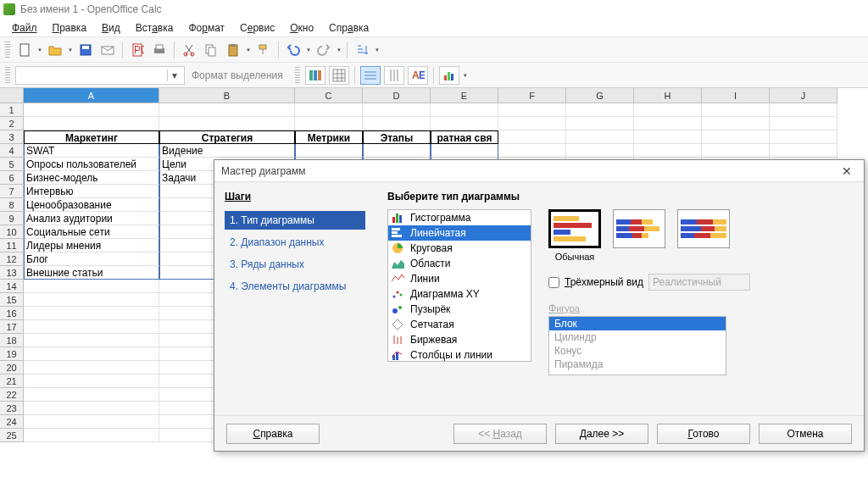 The image size is (868, 477). Describe the element at coordinates (264, 50) in the screenshot. I see `format-paint-icon` at that location.